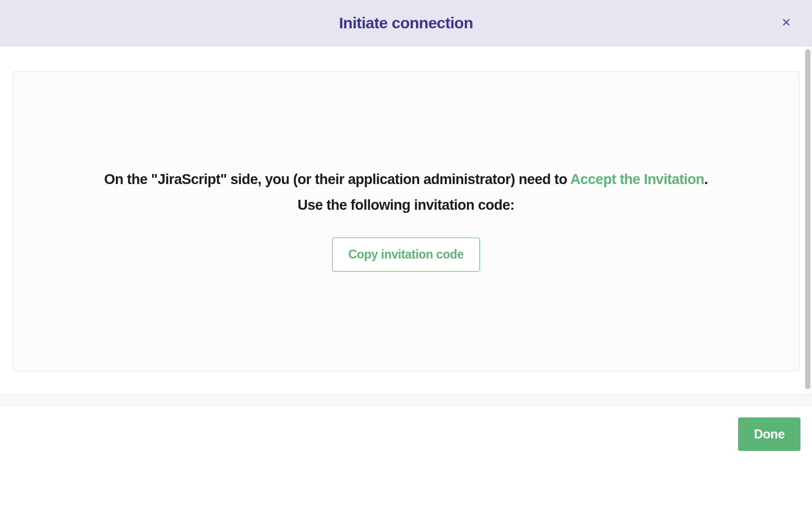 This screenshot has width=812, height=516. What do you see at coordinates (786, 23) in the screenshot?
I see `close-icon` at bounding box center [786, 23].